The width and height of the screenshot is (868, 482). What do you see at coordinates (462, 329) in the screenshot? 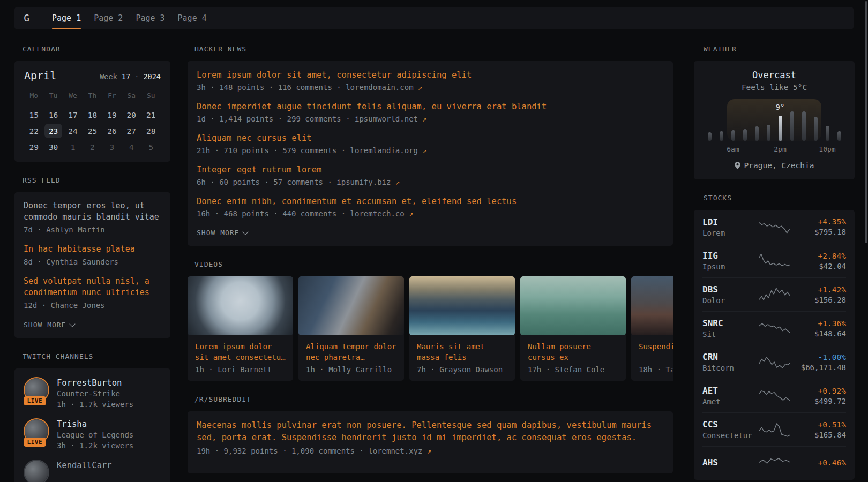
I see `video-card: Mauris sit amet massa felis 7h · Grayson…` at bounding box center [462, 329].